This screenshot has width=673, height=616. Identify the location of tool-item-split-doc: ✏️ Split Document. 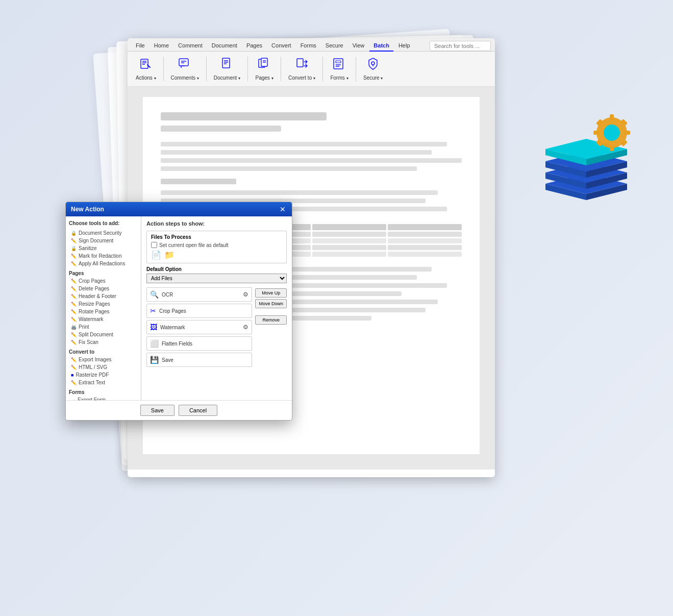
(103, 335).